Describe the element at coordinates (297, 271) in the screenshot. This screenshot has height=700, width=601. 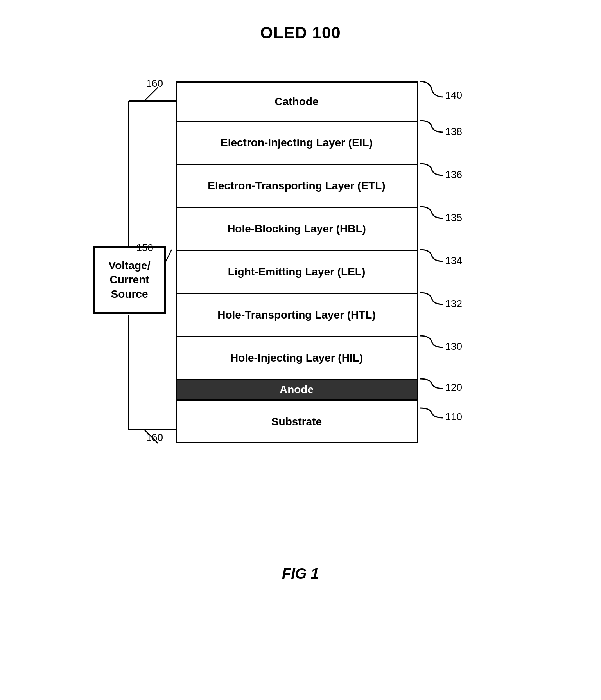
I see `layer-lel: Light-Emitting Layer (LEL)` at that location.